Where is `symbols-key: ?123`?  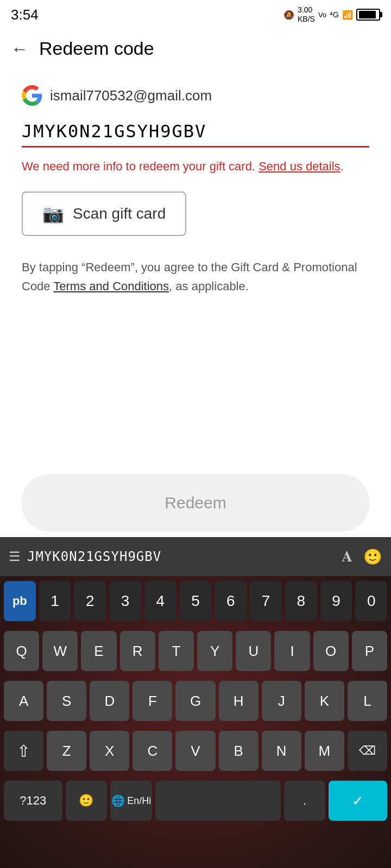
symbols-key: ?123 is located at coordinates (33, 801).